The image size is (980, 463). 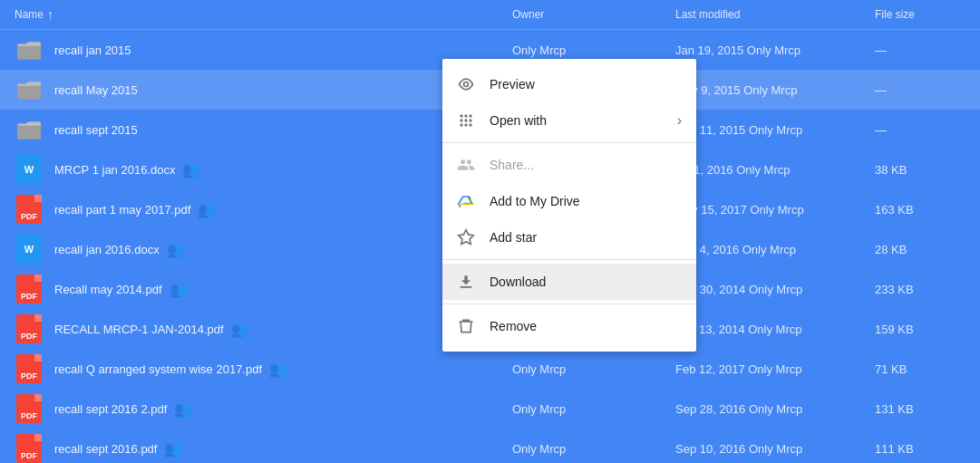 I want to click on file-size: 28 KB, so click(x=920, y=250).